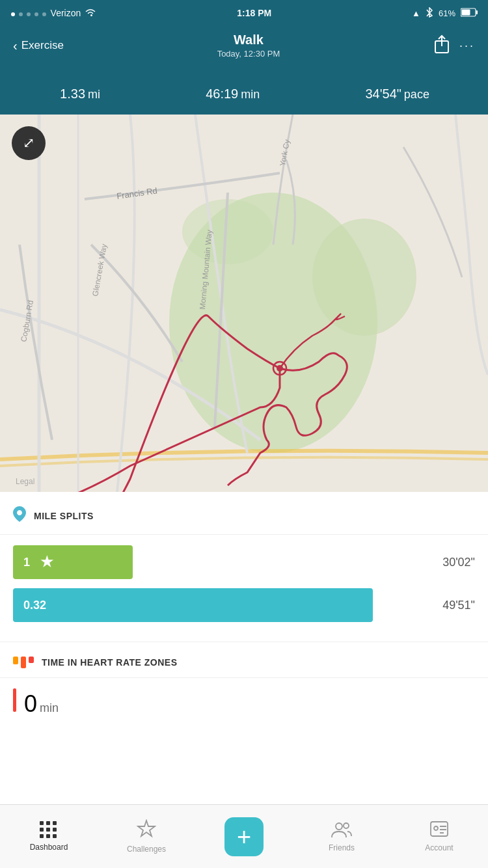 This screenshot has height=868, width=488. What do you see at coordinates (469, 13) in the screenshot?
I see `battery-icon` at bounding box center [469, 13].